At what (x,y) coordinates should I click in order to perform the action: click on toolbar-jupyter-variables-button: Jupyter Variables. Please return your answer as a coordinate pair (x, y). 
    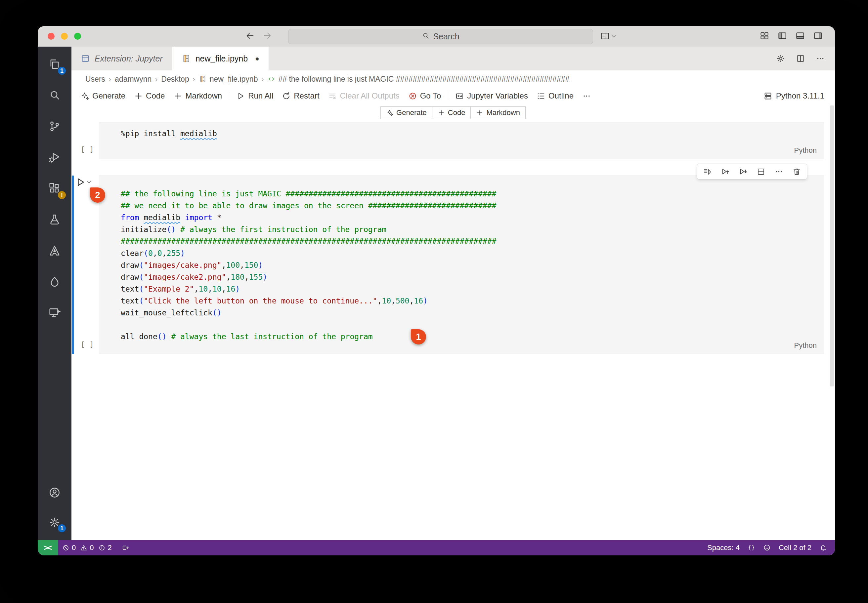
    Looking at the image, I should click on (491, 96).